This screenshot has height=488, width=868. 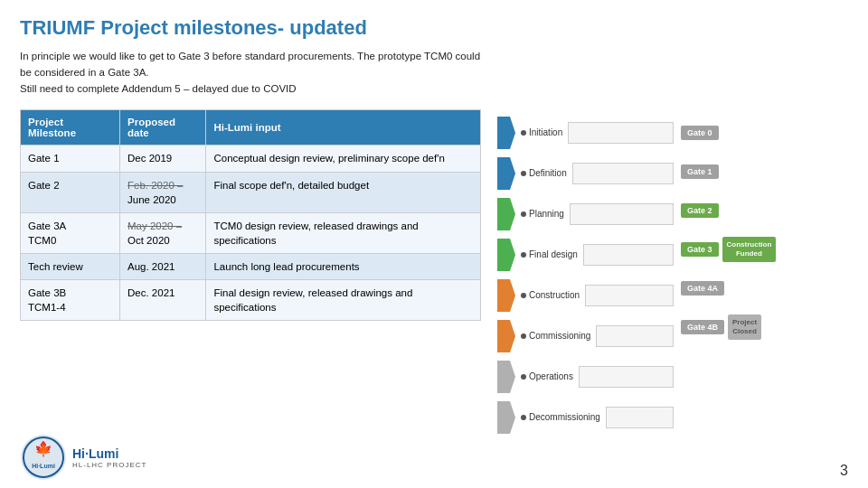 What do you see at coordinates (700, 249) in the screenshot?
I see `gate-box: Gate 3` at bounding box center [700, 249].